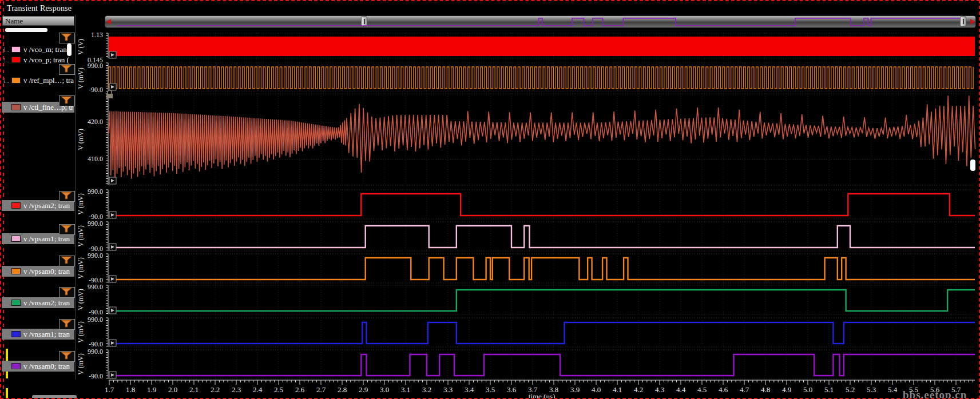  What do you see at coordinates (660, 390) in the screenshot?
I see `time-tick-label: 4.3` at bounding box center [660, 390].